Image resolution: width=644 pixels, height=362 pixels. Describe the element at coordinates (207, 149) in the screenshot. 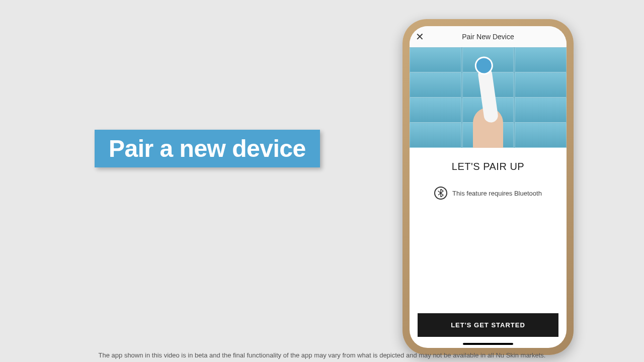

I see `slide-title: Pair a new device` at that location.